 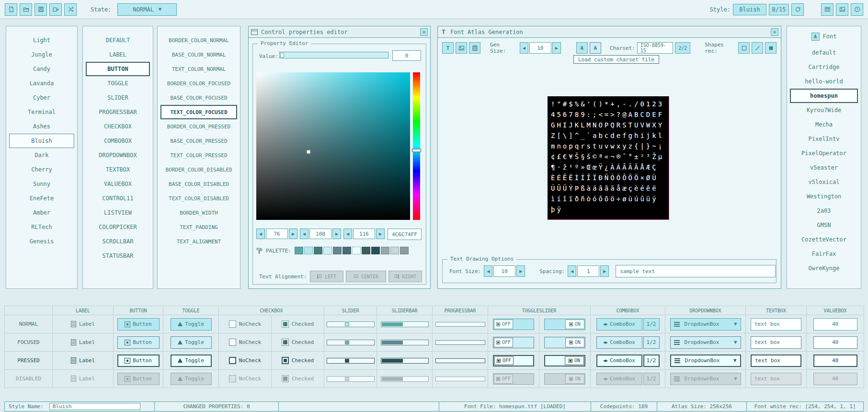 What do you see at coordinates (199, 40) in the screenshot?
I see `property-list-item: BORDER_COLOR_NORMAL` at bounding box center [199, 40].